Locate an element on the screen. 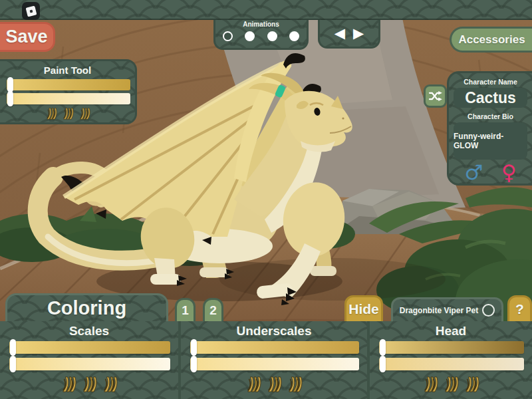  page-2-button: 2 is located at coordinates (213, 310).